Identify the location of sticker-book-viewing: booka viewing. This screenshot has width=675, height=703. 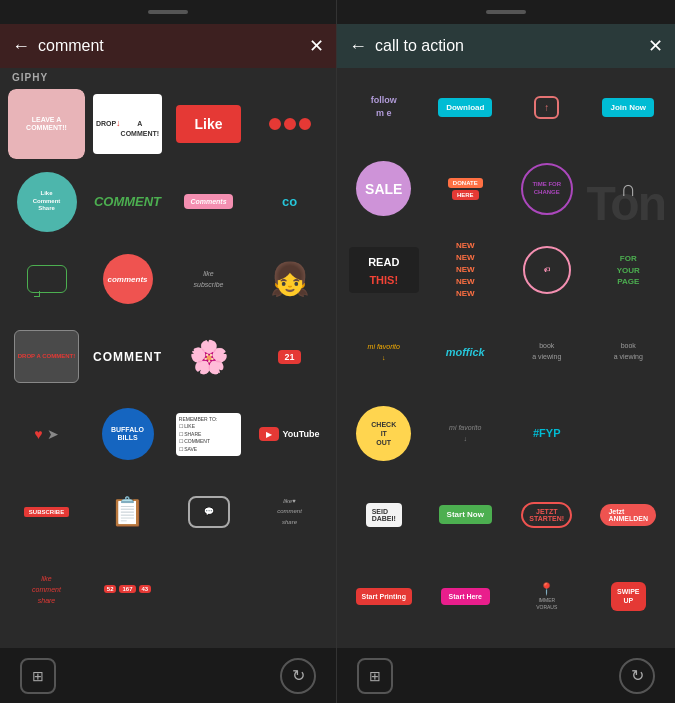
(547, 352).